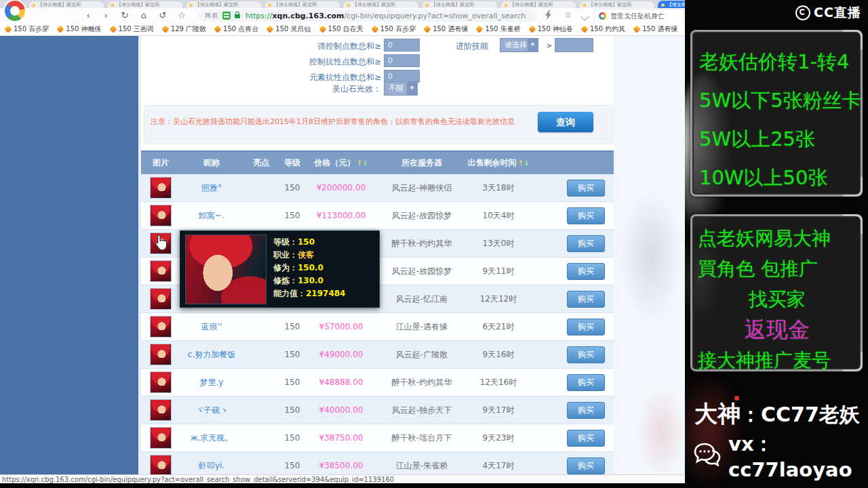 This screenshot has height=488, width=868. I want to click on status-url: https://xqn.cbg.163.com/cgi-bin/equipque…, so click(198, 480).